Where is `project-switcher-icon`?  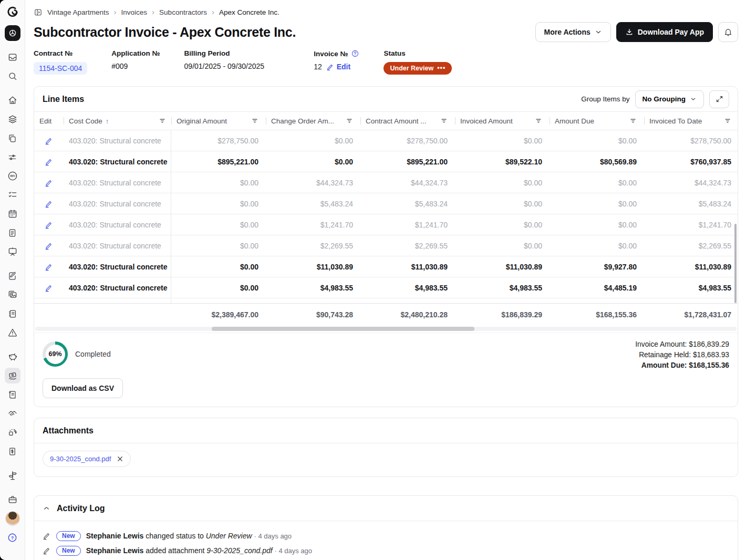
project-switcher-icon is located at coordinates (13, 33).